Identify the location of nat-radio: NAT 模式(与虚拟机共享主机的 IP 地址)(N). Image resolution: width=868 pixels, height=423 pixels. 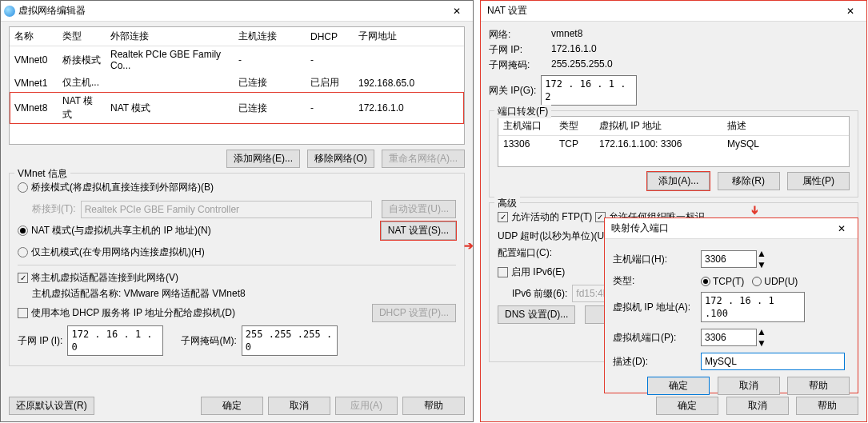
(114, 230).